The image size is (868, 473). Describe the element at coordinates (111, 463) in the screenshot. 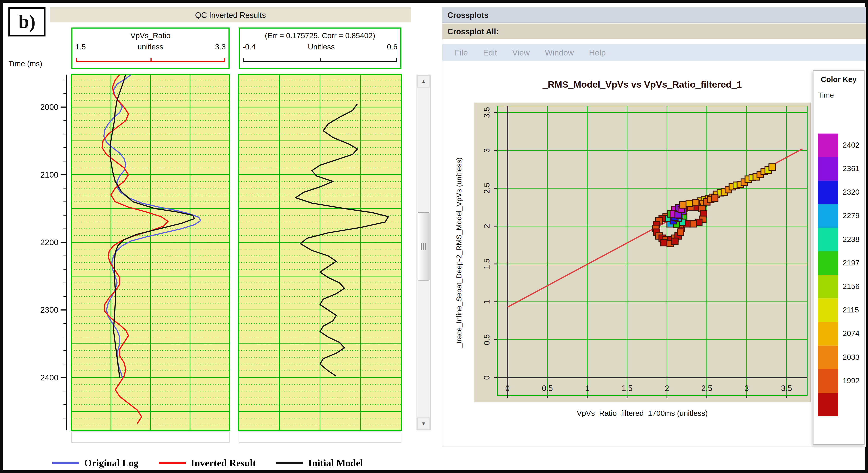

I see `legend-label: Original Log` at that location.